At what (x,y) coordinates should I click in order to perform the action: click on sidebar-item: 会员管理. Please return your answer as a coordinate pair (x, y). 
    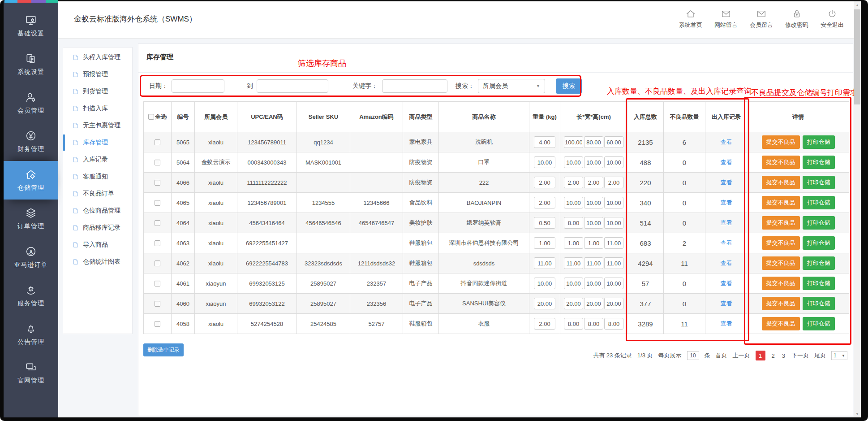
    Looking at the image, I should click on (31, 103).